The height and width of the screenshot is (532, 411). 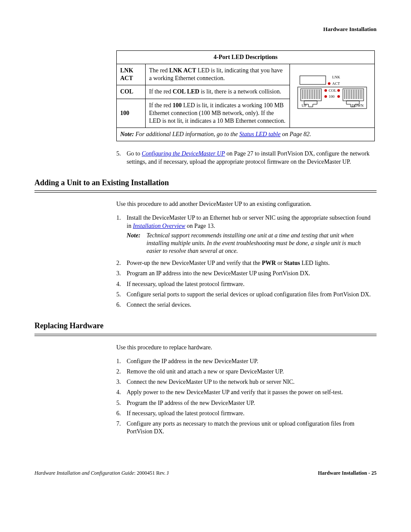 What do you see at coordinates (159, 226) in the screenshot?
I see `installation-overview-link: Installation Overview` at bounding box center [159, 226].